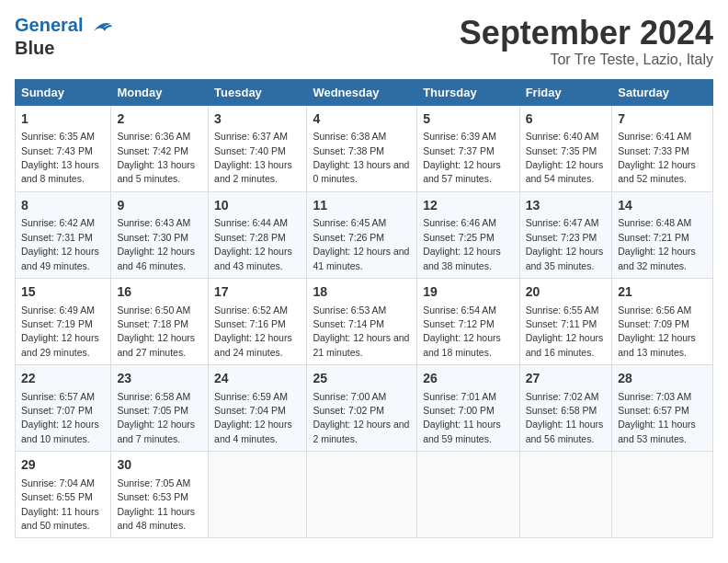  Describe the element at coordinates (257, 92) in the screenshot. I see `col-header-tuesday: Tuesday` at that location.